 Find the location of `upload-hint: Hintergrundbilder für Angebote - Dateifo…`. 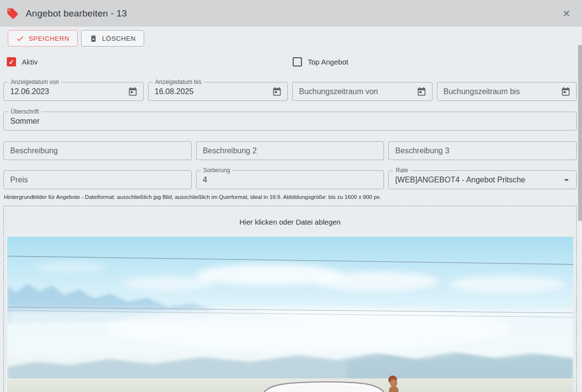

upload-hint: Hintergrundbilder für Angebote - Dateifo… is located at coordinates (290, 197).